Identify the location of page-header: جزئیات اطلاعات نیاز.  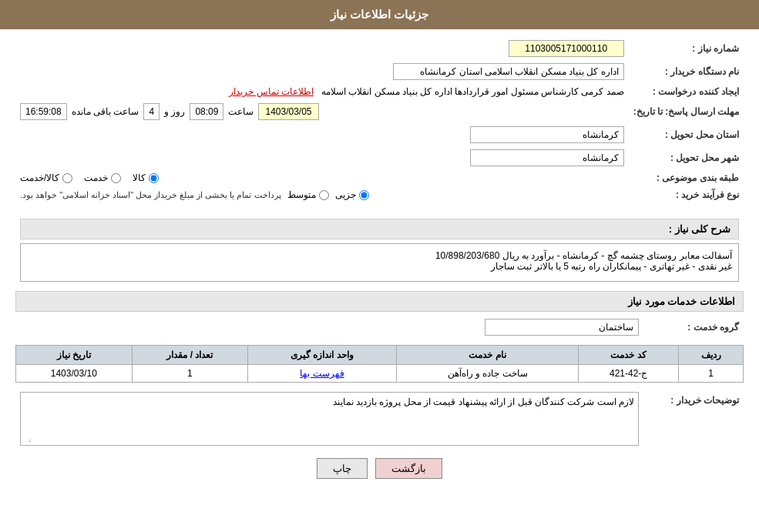
(379, 15).